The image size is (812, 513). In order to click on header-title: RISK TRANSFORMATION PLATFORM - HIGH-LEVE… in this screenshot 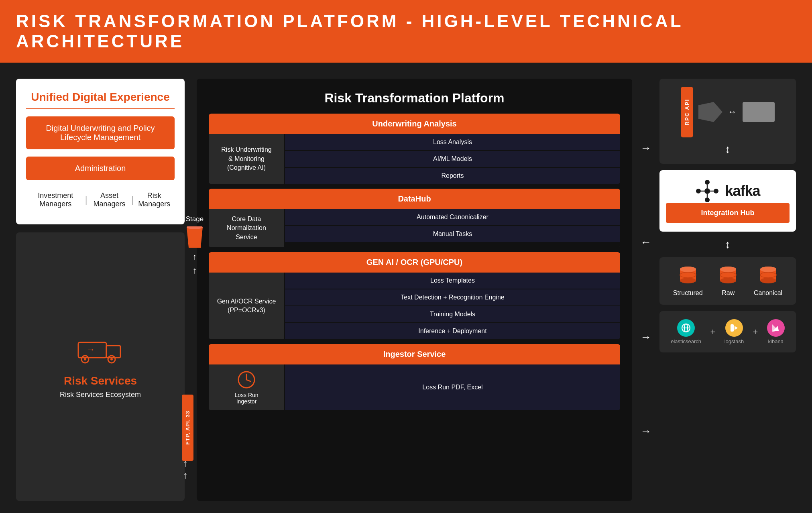, I will do `click(406, 31)`.